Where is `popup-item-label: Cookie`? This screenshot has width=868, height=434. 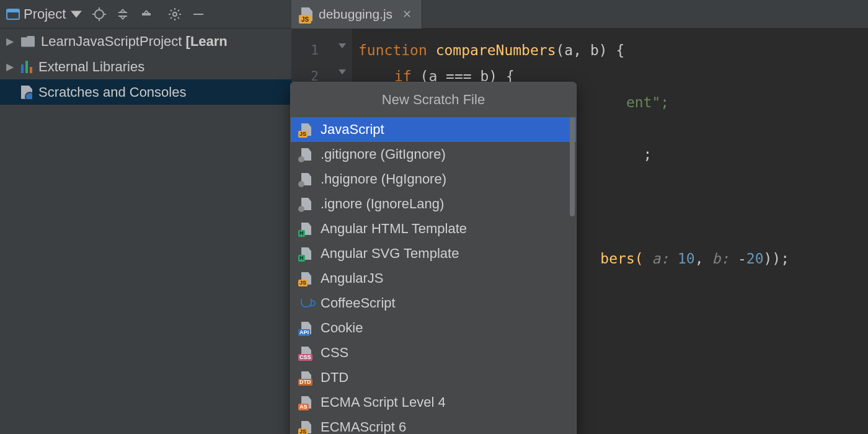 popup-item-label: Cookie is located at coordinates (342, 328).